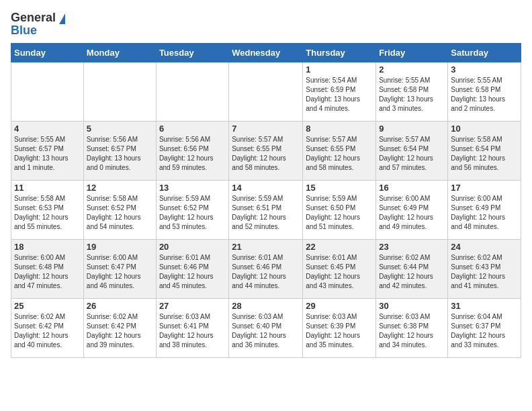  I want to click on day-number: 21, so click(266, 247).